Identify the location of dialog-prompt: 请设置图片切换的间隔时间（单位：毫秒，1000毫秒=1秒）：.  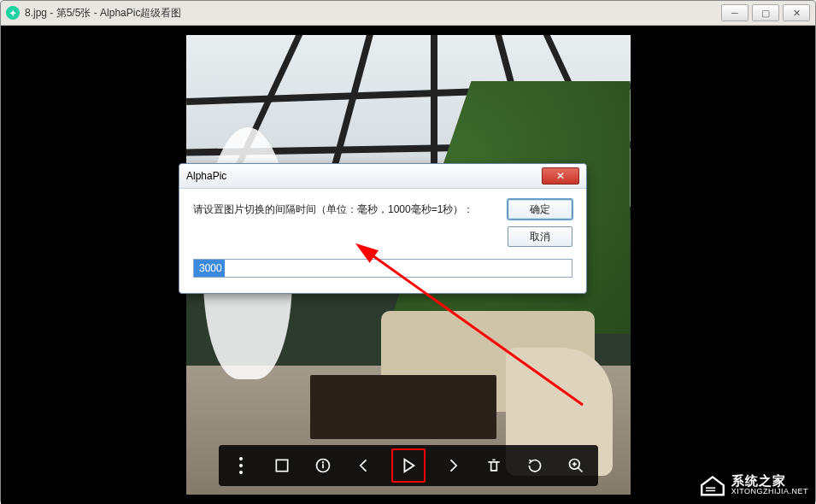
(334, 209).